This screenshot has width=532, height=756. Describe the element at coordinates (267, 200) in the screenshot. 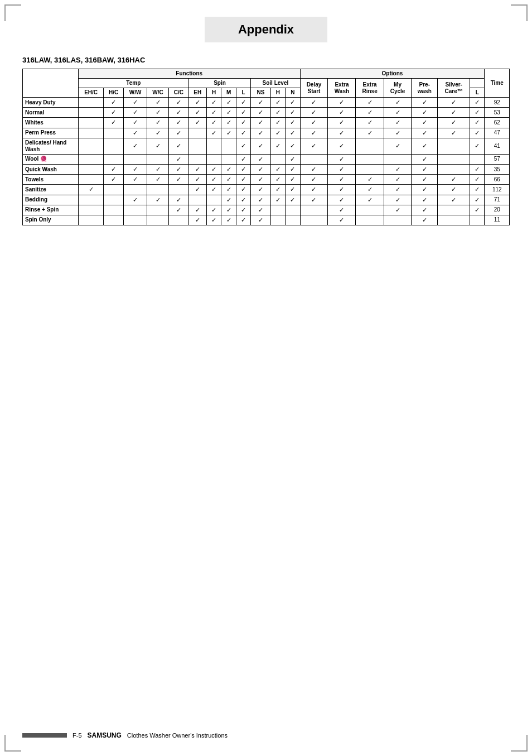

I see `table-row: Bedding✓✓✓✓✓✓✓✓✓✓✓✓✓✓✓71` at that location.